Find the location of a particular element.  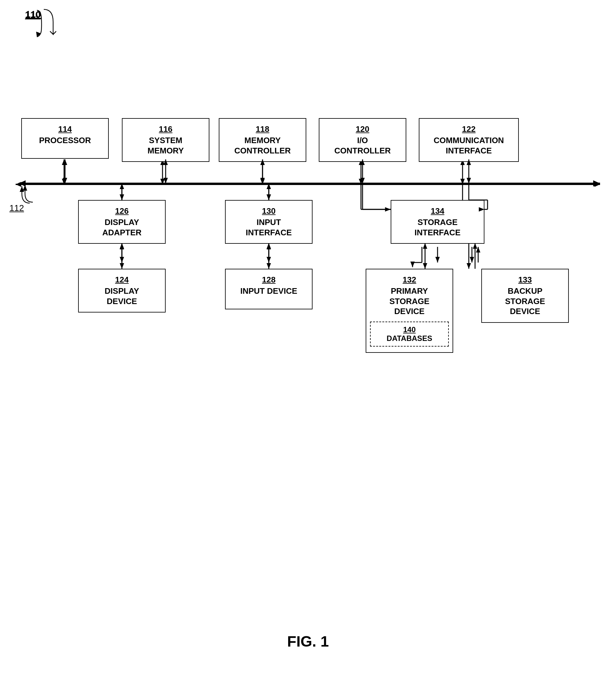

figure-label: FIG. 1 is located at coordinates (308, 642).